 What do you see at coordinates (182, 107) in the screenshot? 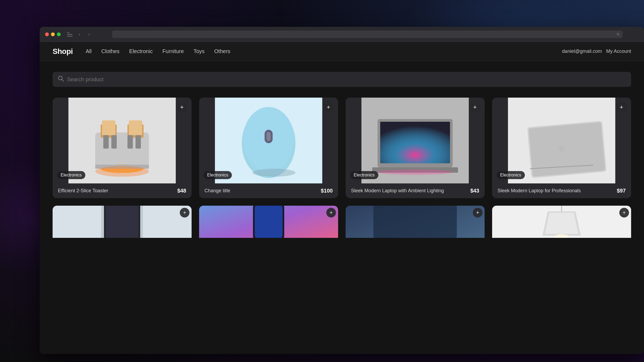
I see `add-to-cart-button-1: +` at bounding box center [182, 107].